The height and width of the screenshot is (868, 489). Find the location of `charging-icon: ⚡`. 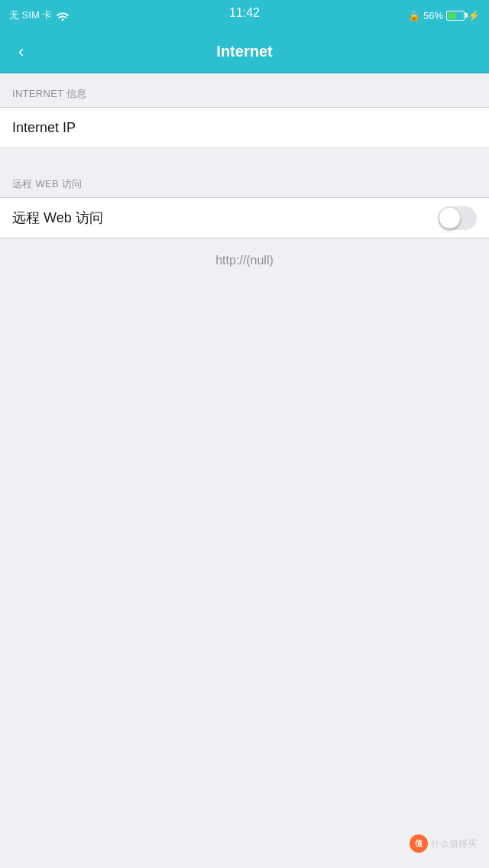

charging-icon: ⚡ is located at coordinates (474, 15).